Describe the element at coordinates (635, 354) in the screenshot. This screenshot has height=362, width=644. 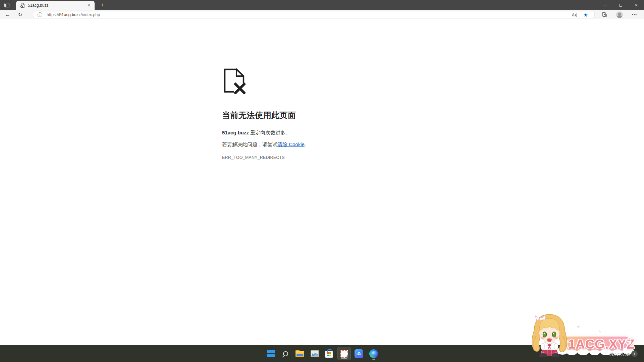
I see `notification-badge: 1` at that location.